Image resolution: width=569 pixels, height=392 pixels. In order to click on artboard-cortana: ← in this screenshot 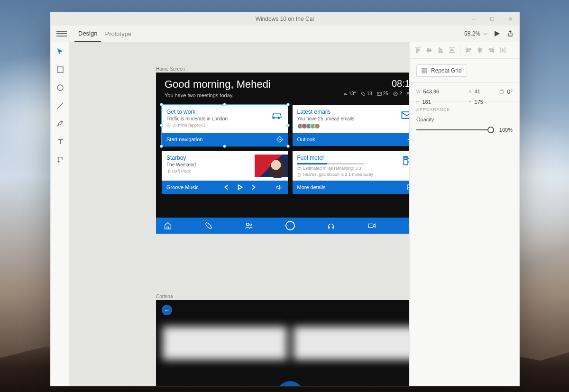, I will do `click(283, 343)`.